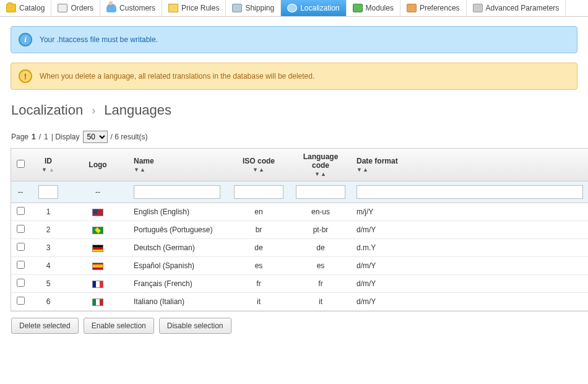  What do you see at coordinates (21, 164) in the screenshot?
I see `select-all-checkbox` at bounding box center [21, 164].